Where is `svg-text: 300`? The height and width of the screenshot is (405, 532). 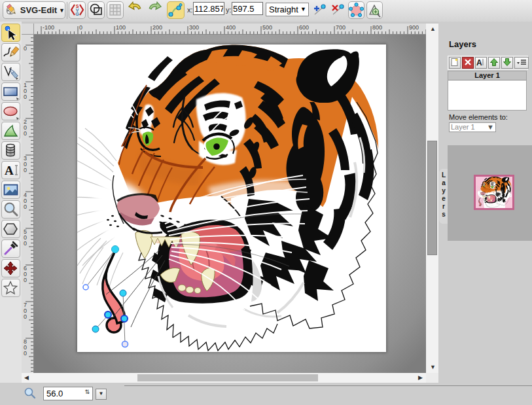
svg-text: 300 is located at coordinates (194, 27).